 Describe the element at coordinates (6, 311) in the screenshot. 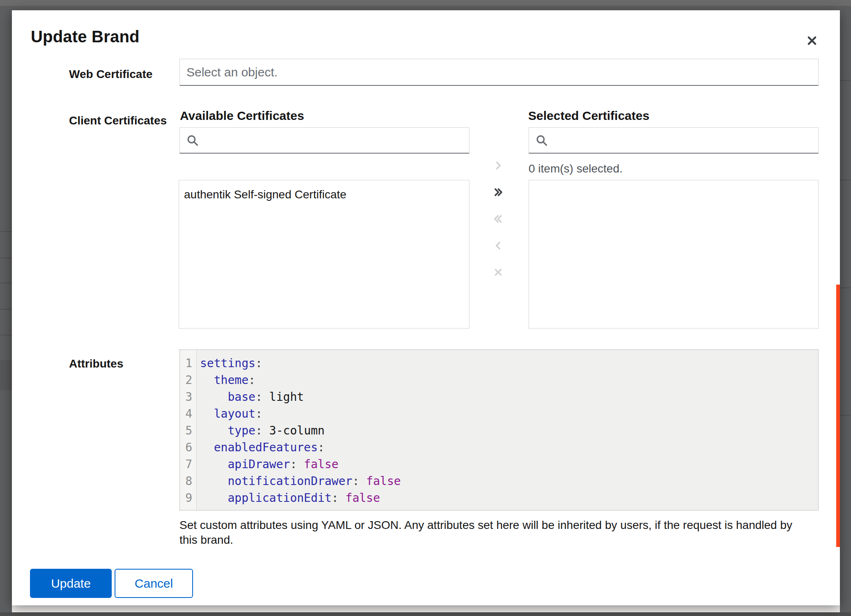

I see `background-sidebar` at that location.